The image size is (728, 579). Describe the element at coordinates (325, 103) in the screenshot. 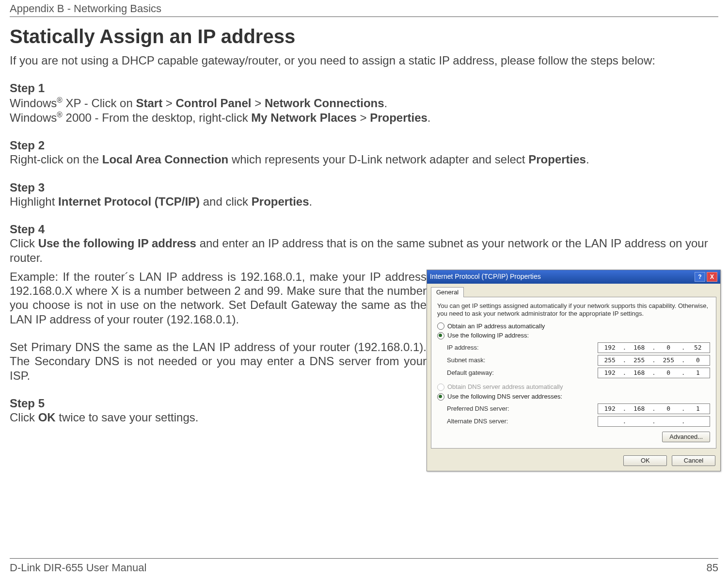

I see `bold-text: Network Connections` at that location.